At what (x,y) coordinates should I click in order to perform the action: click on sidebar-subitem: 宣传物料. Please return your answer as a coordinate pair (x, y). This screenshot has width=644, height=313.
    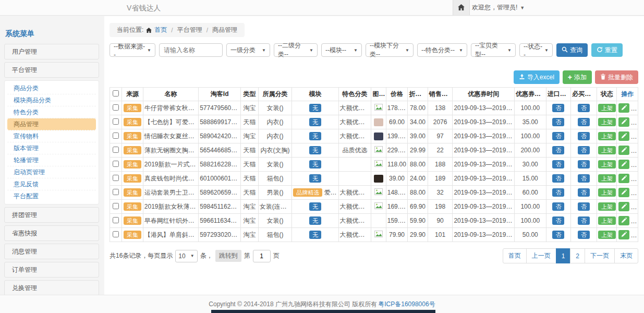
    Looking at the image, I should click on (52, 137).